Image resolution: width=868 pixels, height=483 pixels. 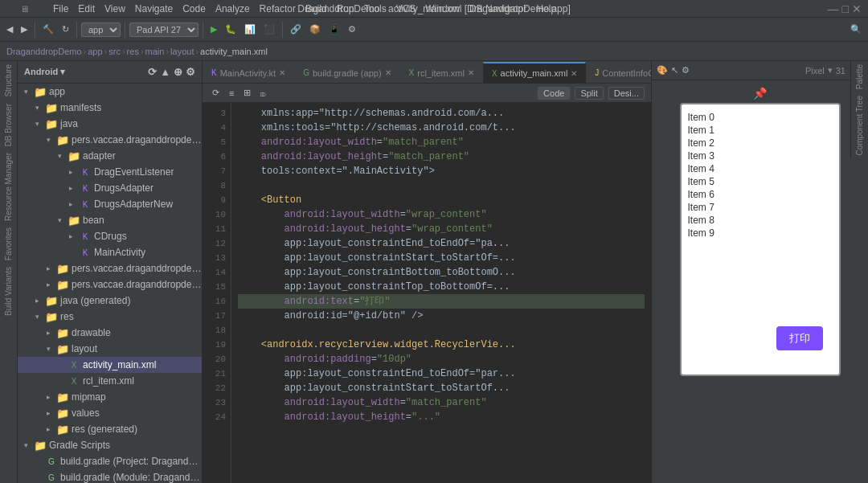 What do you see at coordinates (441, 345) in the screenshot?
I see `code-line: <androidx.recyclerview.widget.RecyclerVi…` at bounding box center [441, 345].